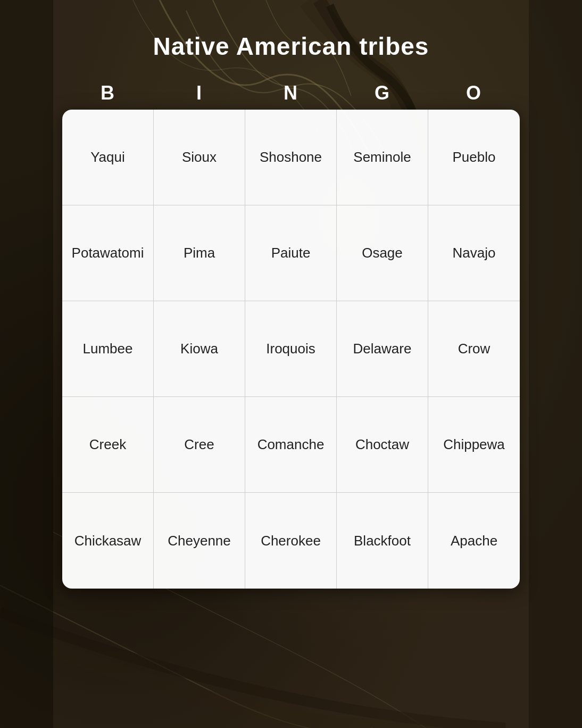 The image size is (582, 728). What do you see at coordinates (108, 445) in the screenshot?
I see `bingo-cell: Creek` at bounding box center [108, 445].